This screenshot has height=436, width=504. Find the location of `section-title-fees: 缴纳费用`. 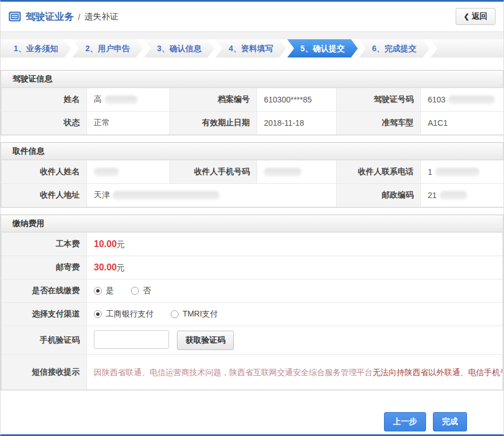

section-title-fees: 缴纳费用 is located at coordinates (252, 224).